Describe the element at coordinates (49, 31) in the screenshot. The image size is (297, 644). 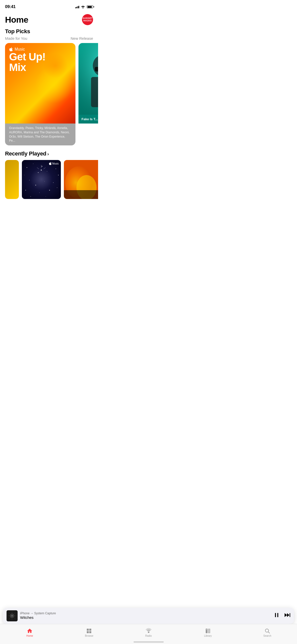
I see `top-picks-title: Top Picks` at that location.